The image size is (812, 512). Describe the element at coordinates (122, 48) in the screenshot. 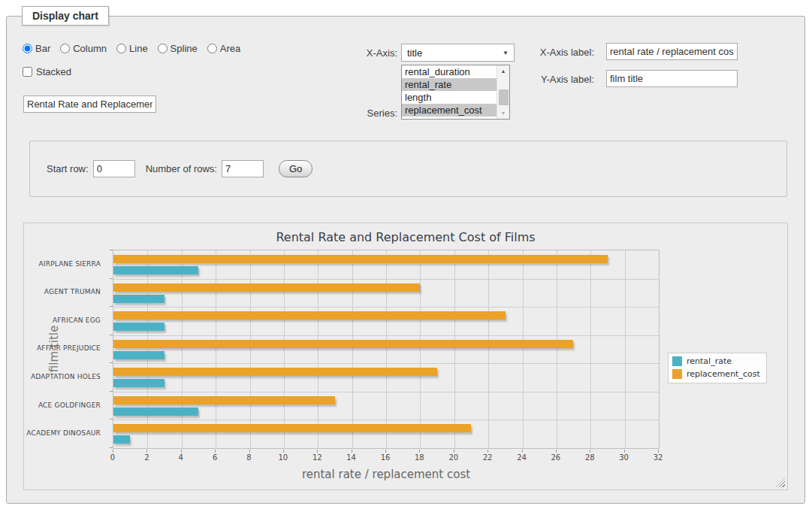

I see `chart-type-radio-line` at that location.